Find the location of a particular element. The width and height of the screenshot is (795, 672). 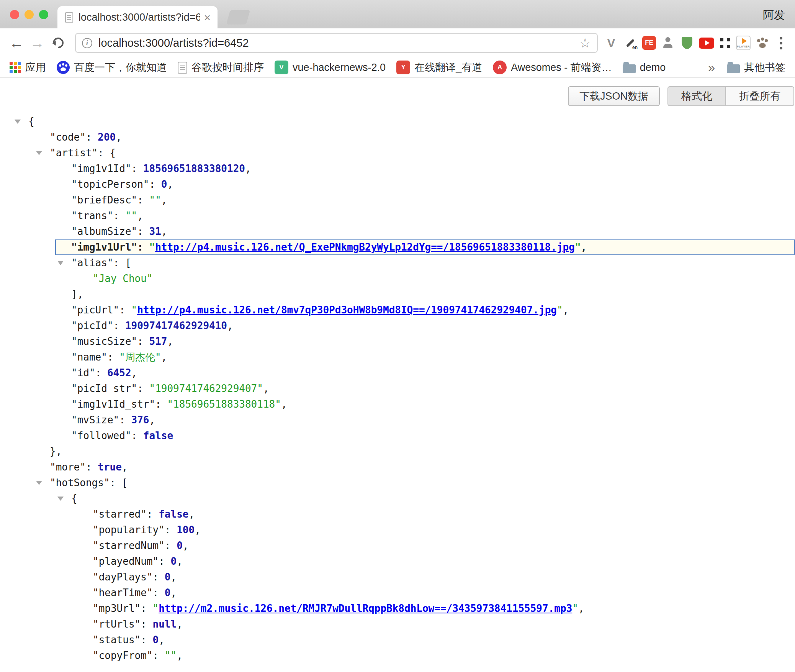

json-line: "id": 6452, is located at coordinates (398, 373).